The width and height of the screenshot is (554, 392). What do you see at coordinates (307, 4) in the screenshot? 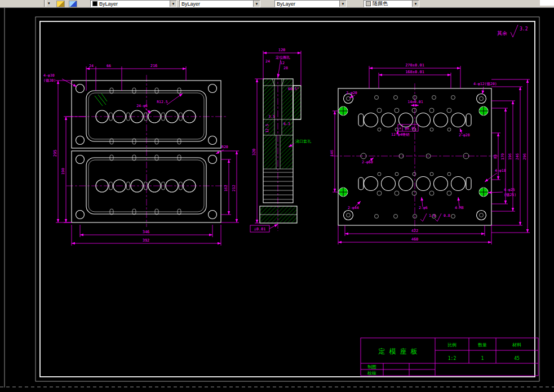
I see `lineweight-control-value: ByLayer` at bounding box center [307, 4].